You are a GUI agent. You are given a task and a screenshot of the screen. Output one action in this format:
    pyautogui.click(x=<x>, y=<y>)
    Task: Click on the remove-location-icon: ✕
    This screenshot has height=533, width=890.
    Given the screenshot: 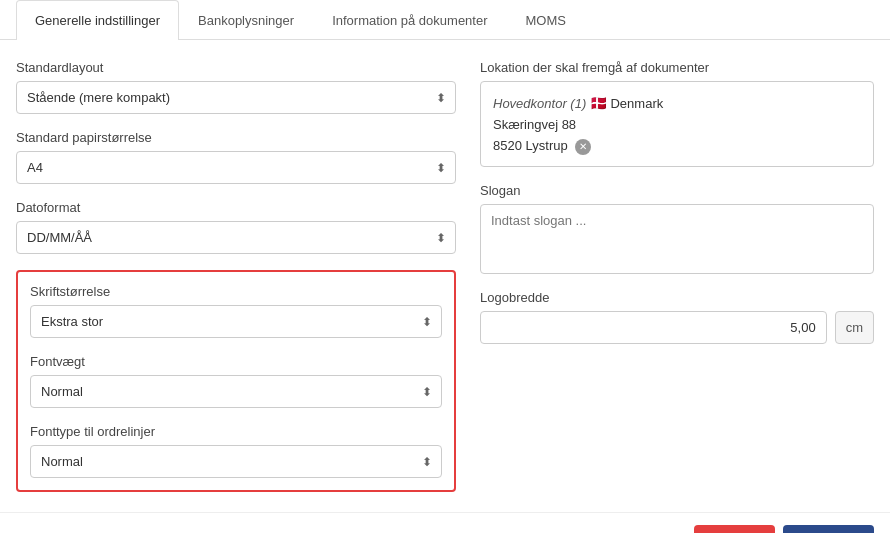 What is the action you would take?
    pyautogui.click(x=583, y=147)
    